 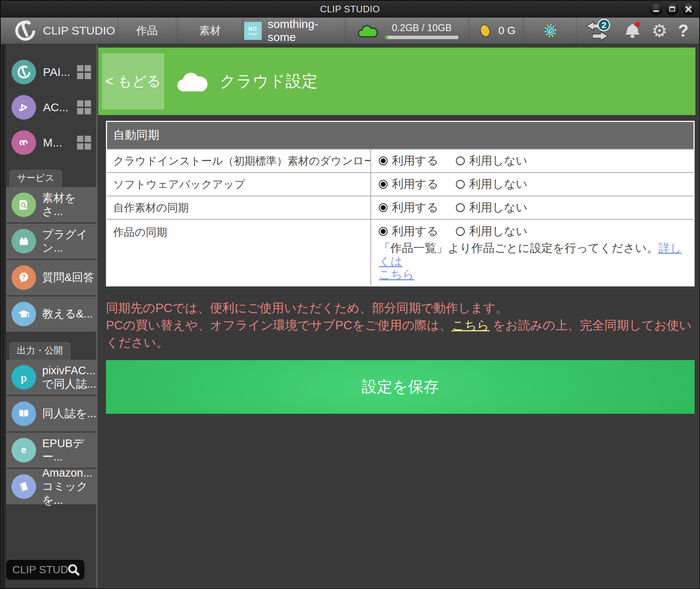 I want to click on back-button: < もどる, so click(x=133, y=81).